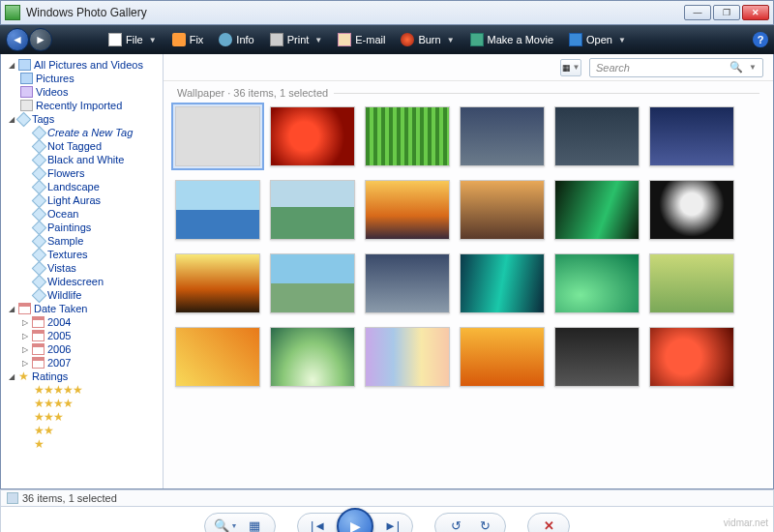 The height and width of the screenshot is (532, 774). I want to click on print-menu: Print▼, so click(296, 40).